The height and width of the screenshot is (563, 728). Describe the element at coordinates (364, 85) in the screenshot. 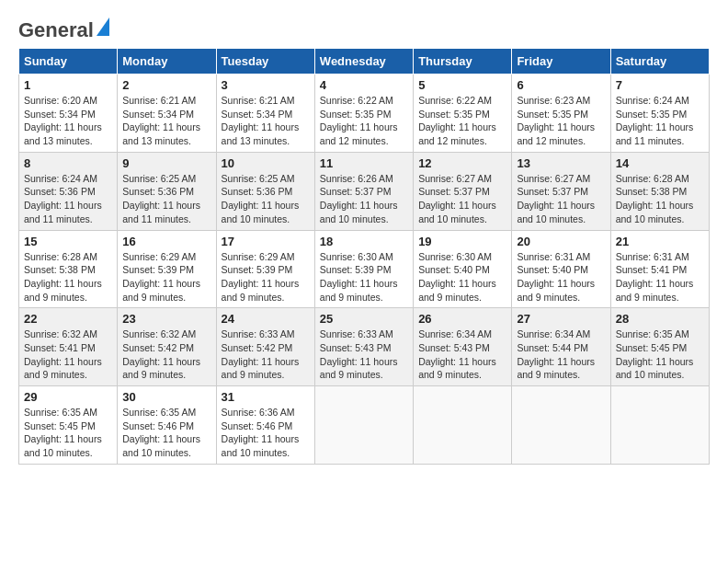

I see `day-number: 4` at that location.